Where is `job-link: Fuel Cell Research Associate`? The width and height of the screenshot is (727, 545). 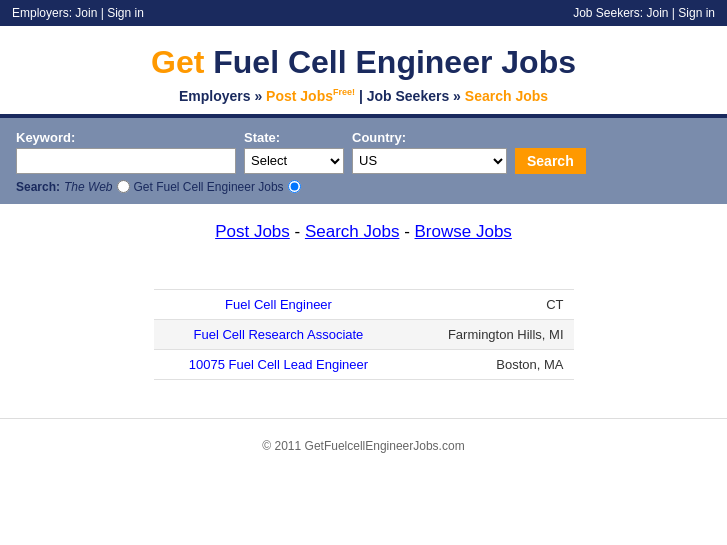 job-link: Fuel Cell Research Associate is located at coordinates (279, 334).